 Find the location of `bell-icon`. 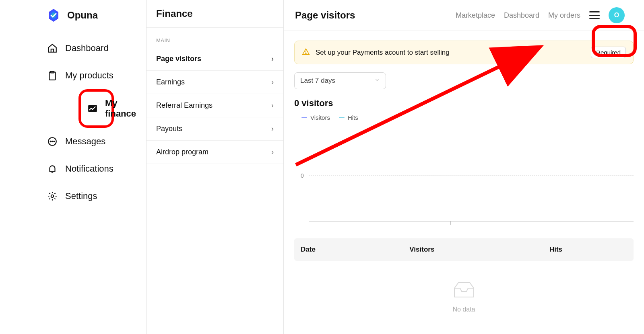

bell-icon is located at coordinates (52, 169).